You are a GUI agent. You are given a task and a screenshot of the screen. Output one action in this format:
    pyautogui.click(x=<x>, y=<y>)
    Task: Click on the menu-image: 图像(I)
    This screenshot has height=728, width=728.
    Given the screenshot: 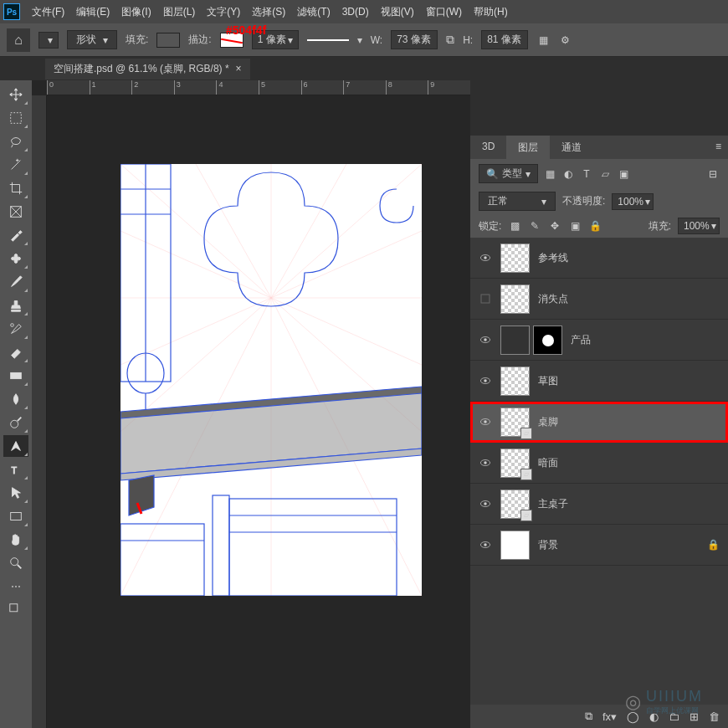 What is the action you would take?
    pyautogui.click(x=136, y=12)
    